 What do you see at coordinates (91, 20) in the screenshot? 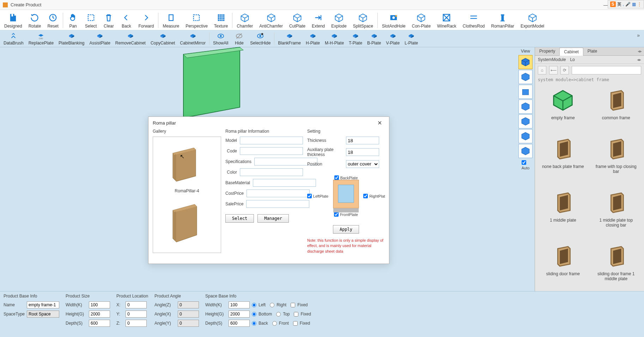
I see `ribbon-select: Select` at bounding box center [91, 20].